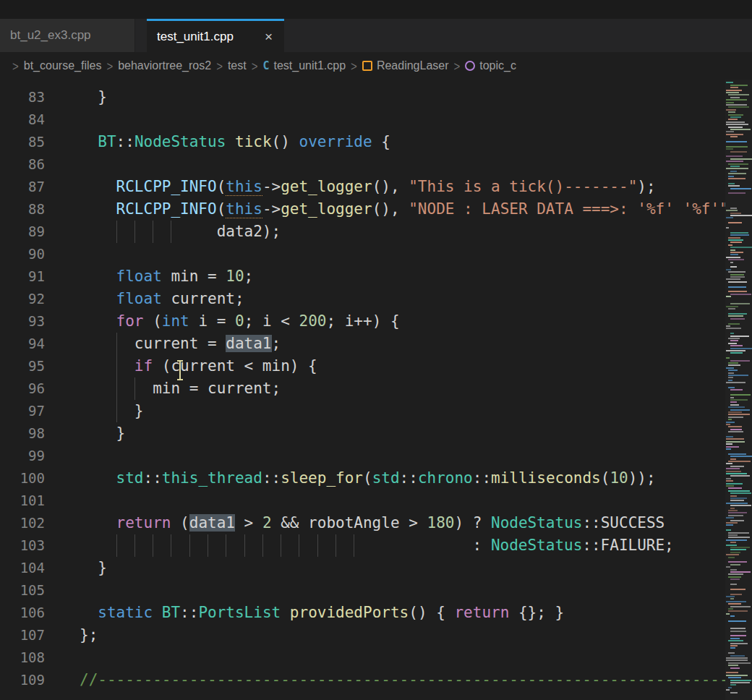 Image resolution: width=752 pixels, height=700 pixels. Describe the element at coordinates (22, 210) in the screenshot. I see `line-number: 88` at that location.